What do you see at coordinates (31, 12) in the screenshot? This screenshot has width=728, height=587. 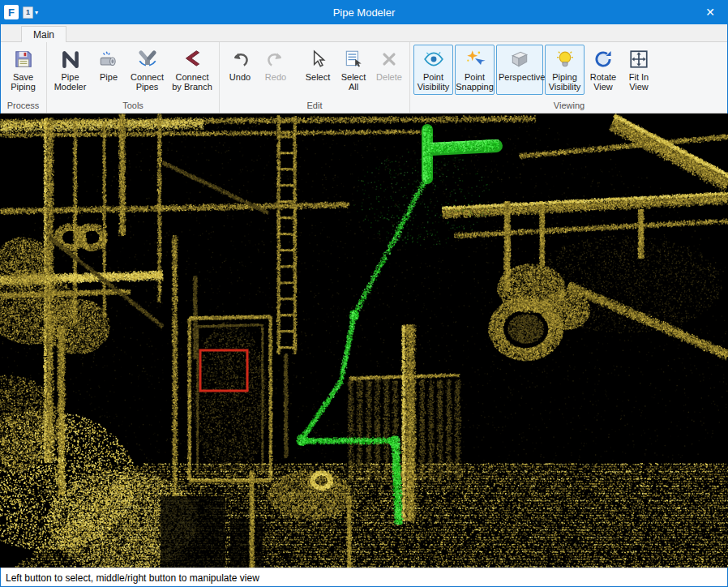 I see `quick-access-tool-button: 1 ▾` at bounding box center [31, 12].